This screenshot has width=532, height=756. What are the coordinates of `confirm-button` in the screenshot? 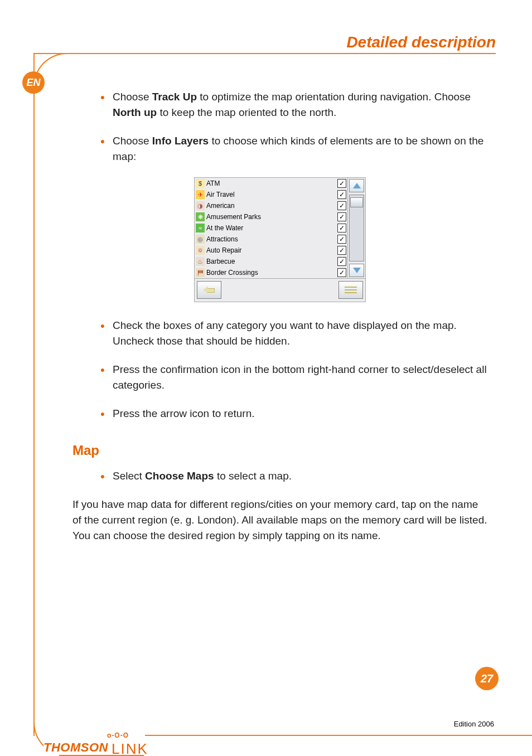 It's located at (351, 290).